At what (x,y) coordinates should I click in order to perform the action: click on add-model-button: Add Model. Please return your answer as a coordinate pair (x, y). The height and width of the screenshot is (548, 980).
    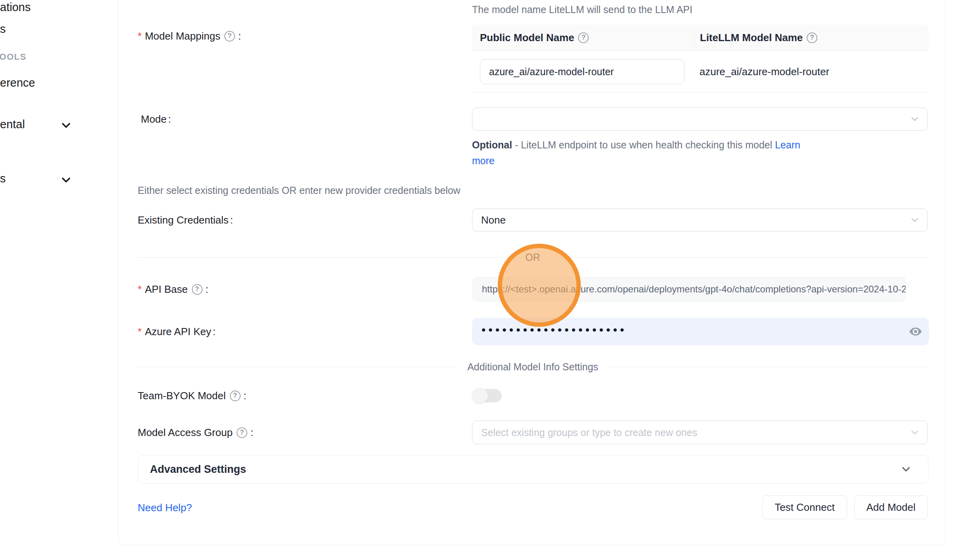
    Looking at the image, I should click on (891, 507).